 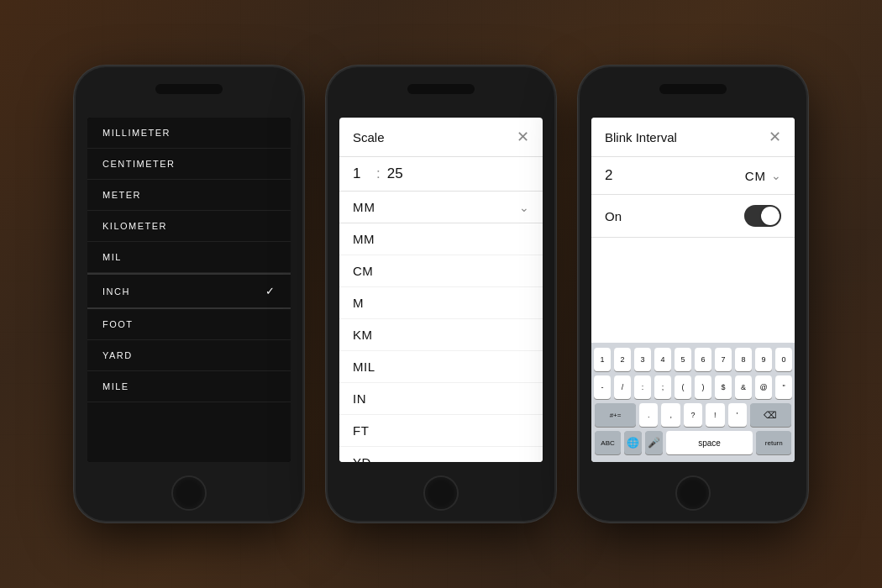 I want to click on option-mil: MIL, so click(x=441, y=367).